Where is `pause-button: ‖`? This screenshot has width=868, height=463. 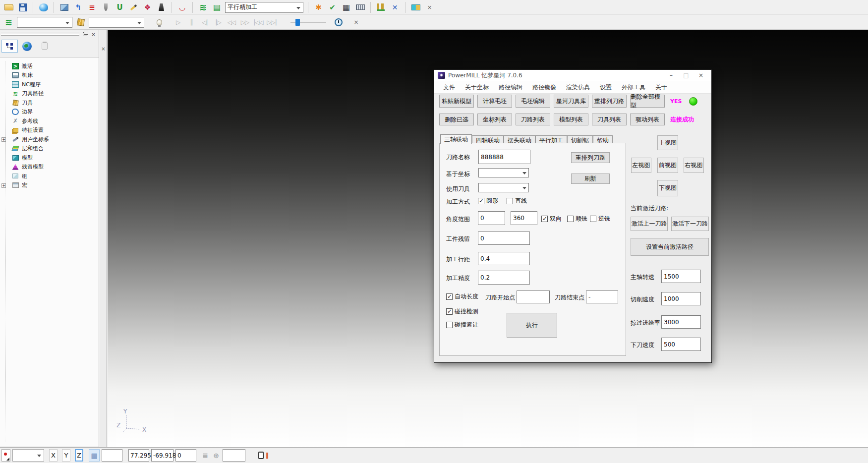
pause-button: ‖ is located at coordinates (191, 22).